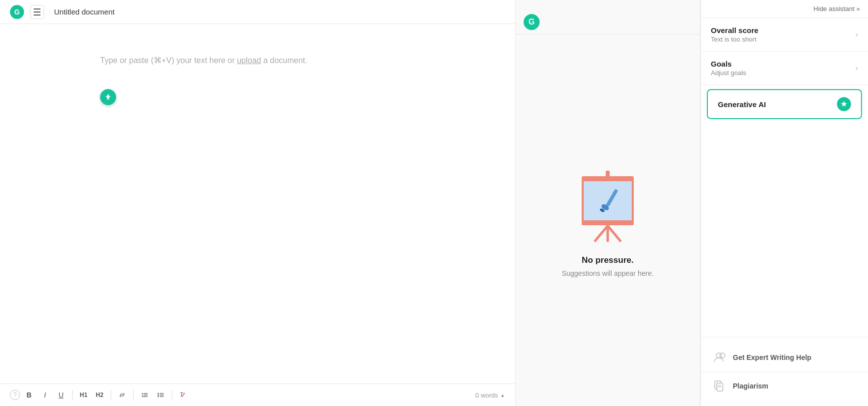  I want to click on editor-toolbar: ? B I U H1 H2 1. T 0 words ▲, so click(257, 394).